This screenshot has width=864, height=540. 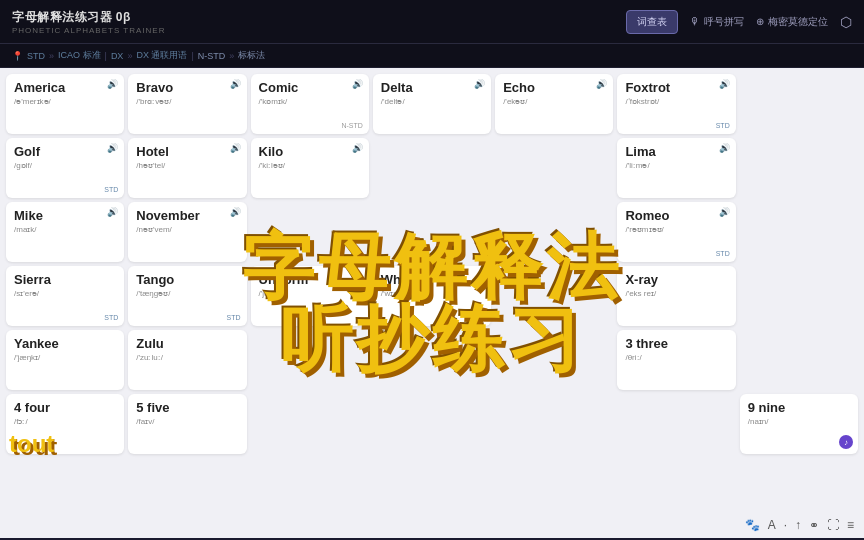 I want to click on card-echo: 🔊 Echo /'ekəʊ/, so click(x=554, y=104).